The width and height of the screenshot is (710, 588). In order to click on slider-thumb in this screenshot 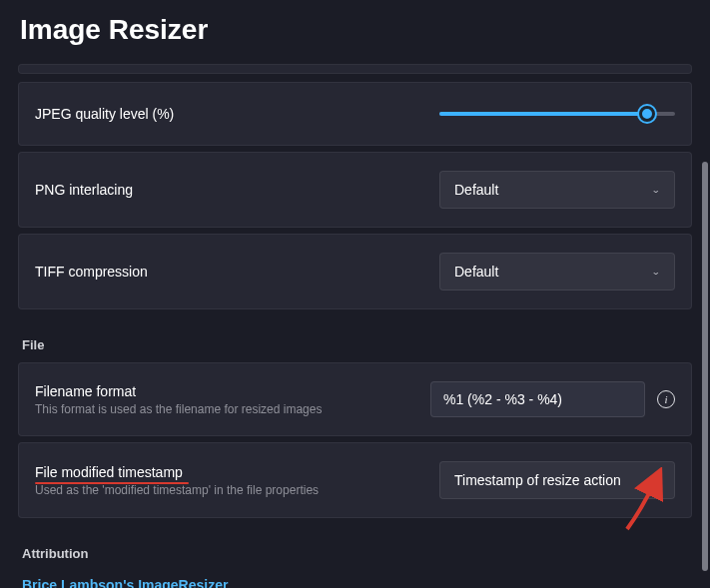, I will do `click(647, 114)`.